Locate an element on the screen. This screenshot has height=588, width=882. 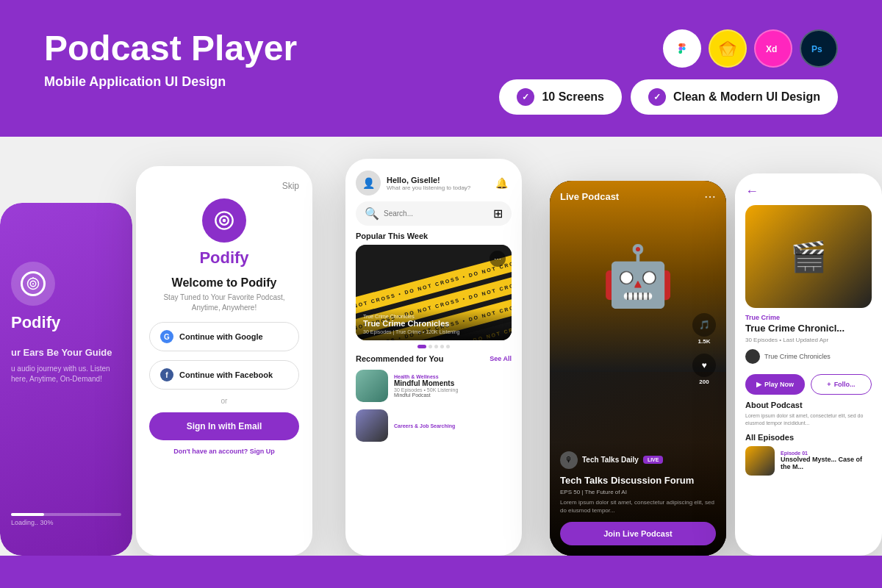
notification-icon: 🔔 is located at coordinates (501, 183).